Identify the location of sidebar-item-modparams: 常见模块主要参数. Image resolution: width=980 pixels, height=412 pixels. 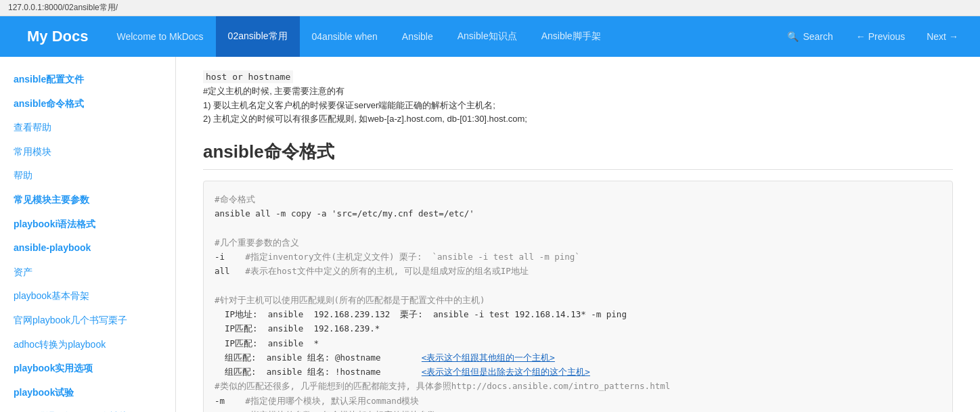
(88, 200).